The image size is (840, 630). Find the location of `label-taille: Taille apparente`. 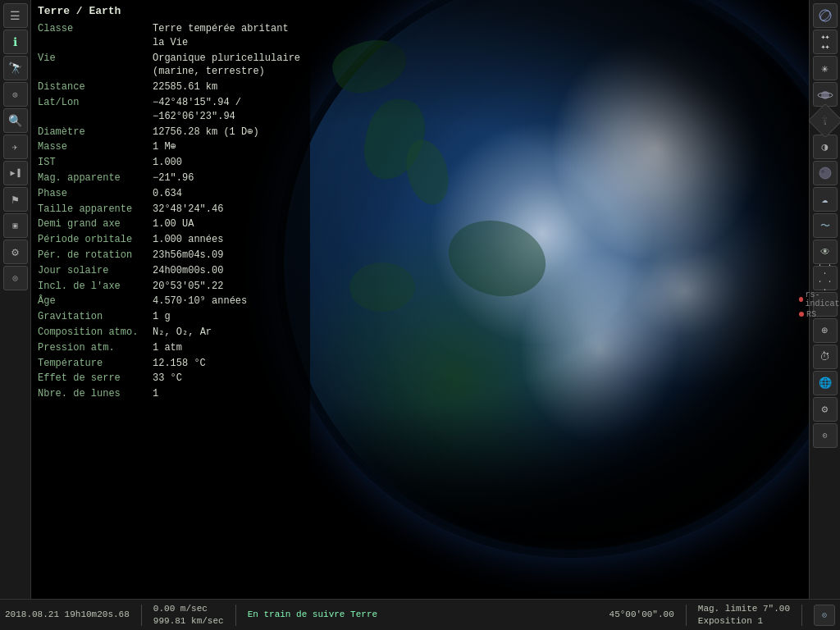

label-taille: Taille apparente is located at coordinates (95, 210).